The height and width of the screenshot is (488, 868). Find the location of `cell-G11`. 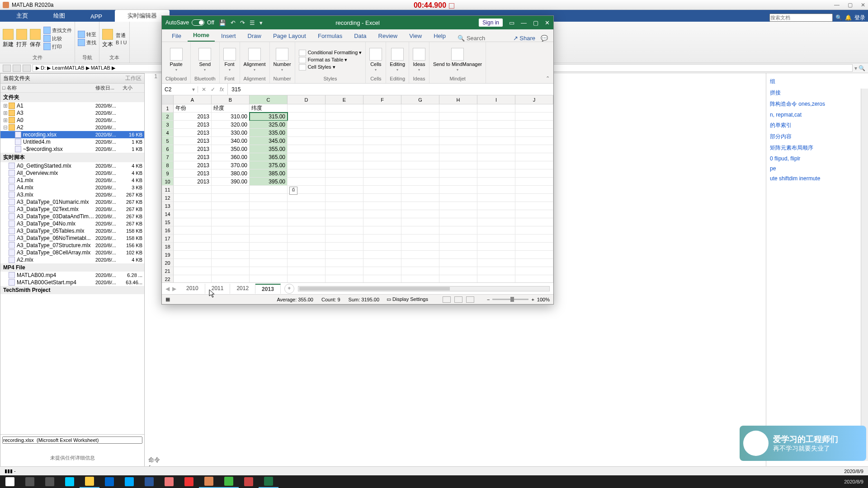

cell-G11 is located at coordinates (420, 190).